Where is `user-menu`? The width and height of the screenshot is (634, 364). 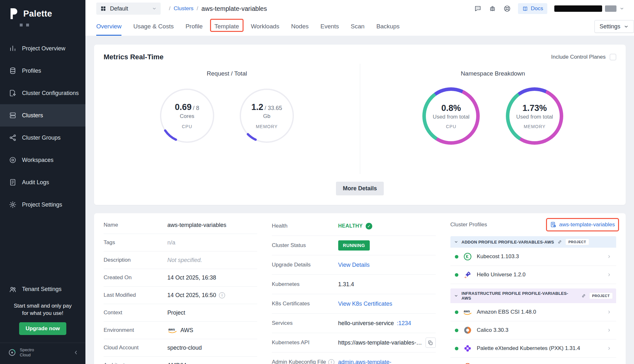 user-menu is located at coordinates (589, 9).